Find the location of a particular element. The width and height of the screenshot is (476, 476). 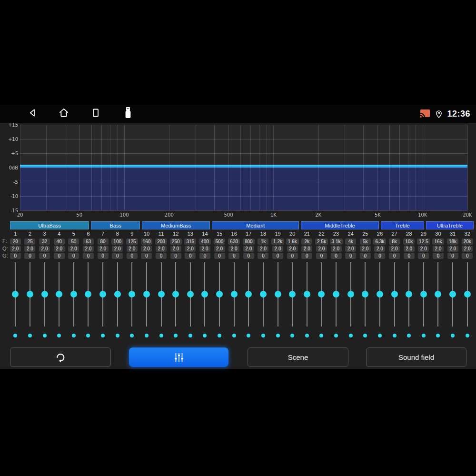

freq-value-box: 80 is located at coordinates (103, 242).